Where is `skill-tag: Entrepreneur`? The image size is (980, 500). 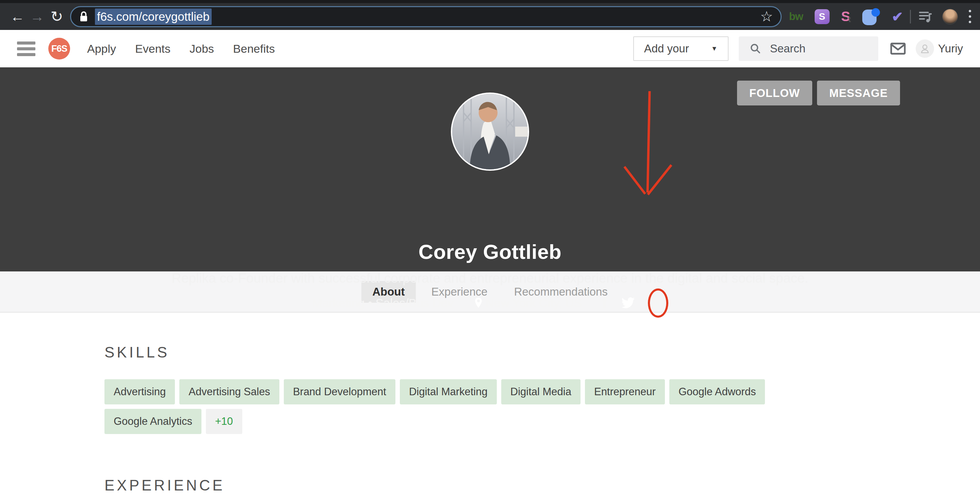
skill-tag: Entrepreneur is located at coordinates (625, 392).